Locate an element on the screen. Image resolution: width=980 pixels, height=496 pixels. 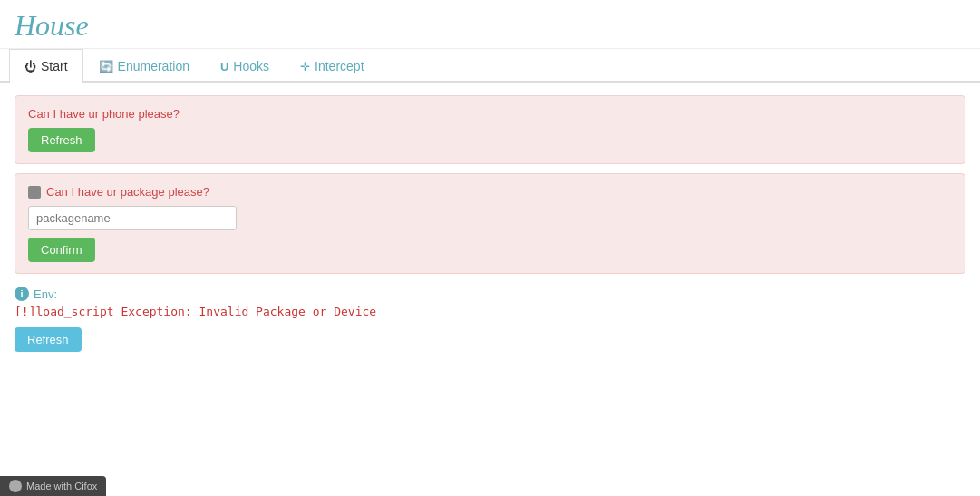
env-section: i Env: [!]load_script Exception: Invalid… is located at coordinates (490, 319).